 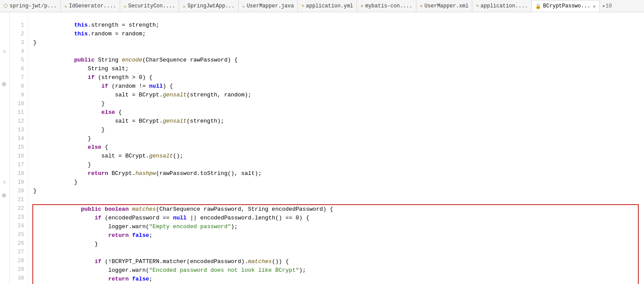 I want to click on code-line-30: return false;, so click(x=336, y=279).